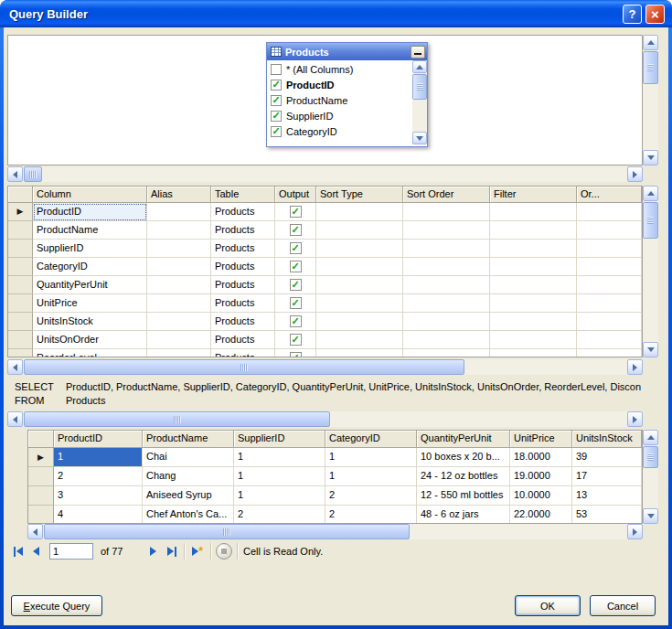 Image resolution: width=672 pixels, height=629 pixels. What do you see at coordinates (464, 477) in the screenshot?
I see `result-cell: 24 - 12 oz bottles` at bounding box center [464, 477].